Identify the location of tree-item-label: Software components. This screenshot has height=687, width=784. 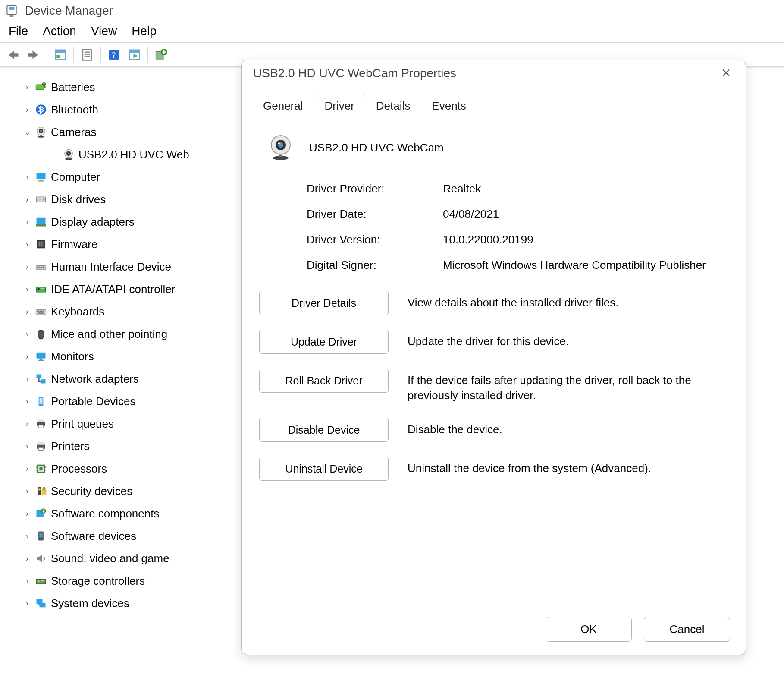
(105, 514).